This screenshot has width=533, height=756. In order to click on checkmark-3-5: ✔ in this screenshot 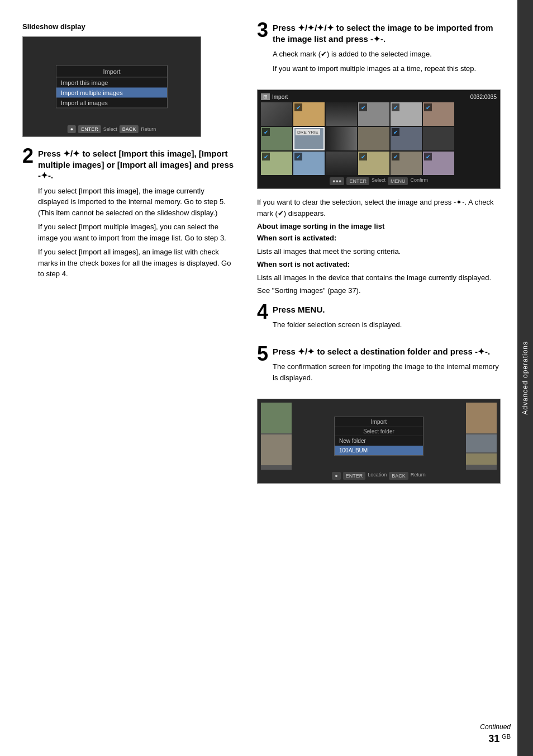, I will do `click(396, 157)`.